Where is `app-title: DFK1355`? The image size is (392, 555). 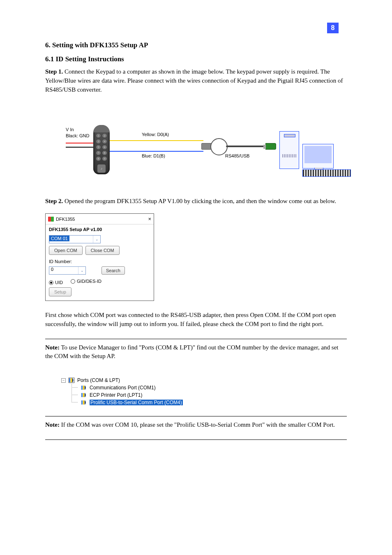
app-title: DFK1355 is located at coordinates (65, 219).